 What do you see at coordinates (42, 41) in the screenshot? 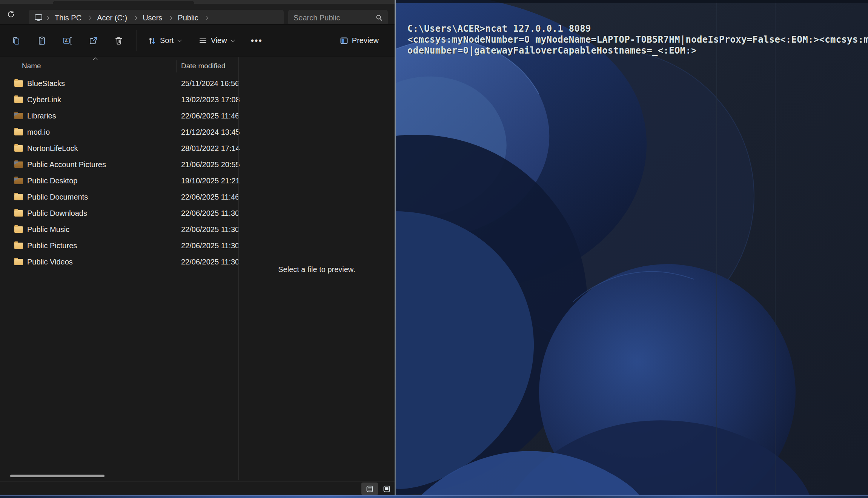
I see `paste-button` at bounding box center [42, 41].